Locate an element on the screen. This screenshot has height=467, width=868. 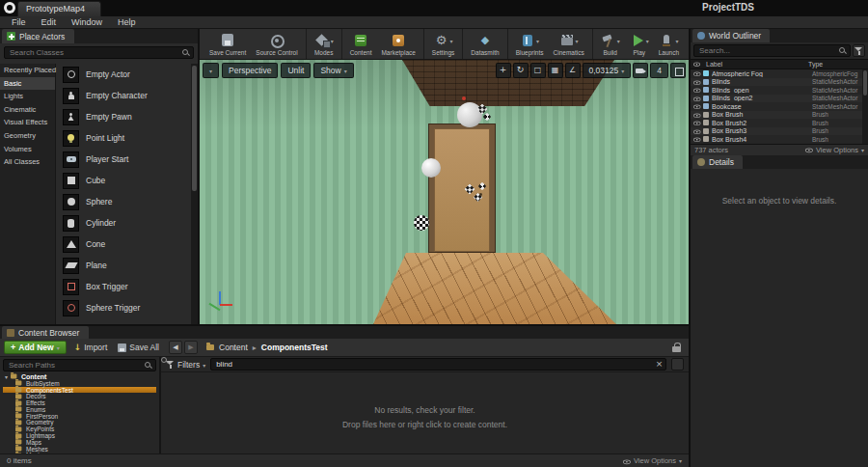
scale-snap-value: 0,03125 is located at coordinates (608, 70).